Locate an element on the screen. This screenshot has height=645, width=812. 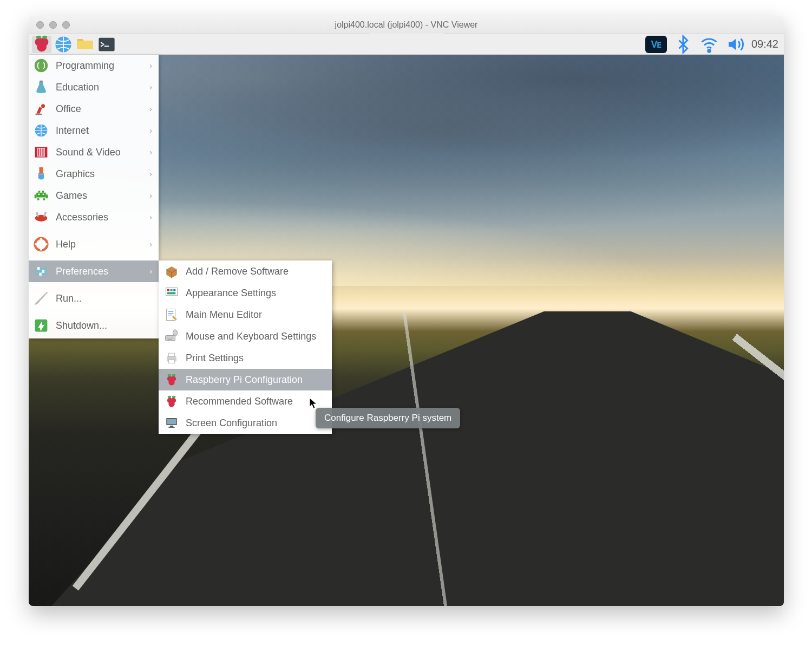
help-icon is located at coordinates (41, 244).